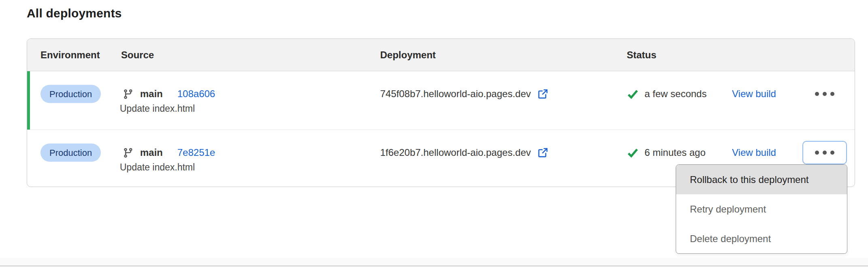 The image size is (868, 268). I want to click on deployment-cell: 745f08b7.helloworld-aio.pages.dev, so click(464, 94).